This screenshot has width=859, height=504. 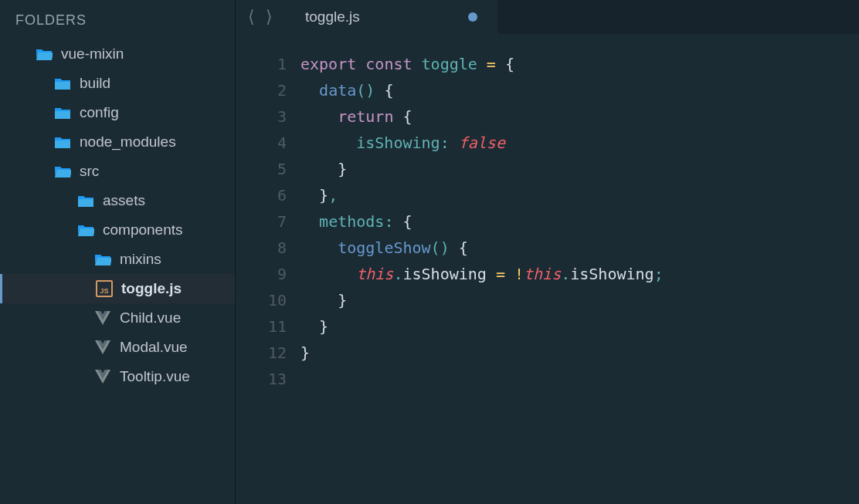 What do you see at coordinates (117, 289) in the screenshot?
I see `tree-file: JStoggle.js` at bounding box center [117, 289].